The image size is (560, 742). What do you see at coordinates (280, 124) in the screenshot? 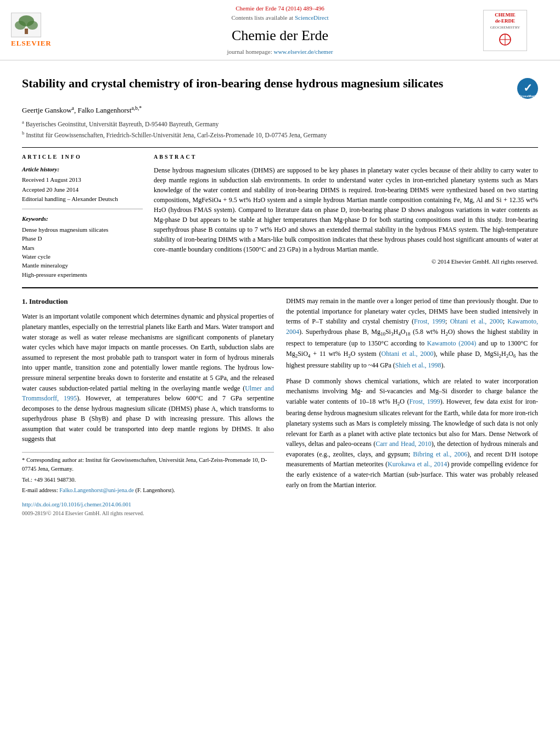
I see `affiliation-a: a Bayerisches Geoinstitut, Universität B…` at bounding box center [280, 124].